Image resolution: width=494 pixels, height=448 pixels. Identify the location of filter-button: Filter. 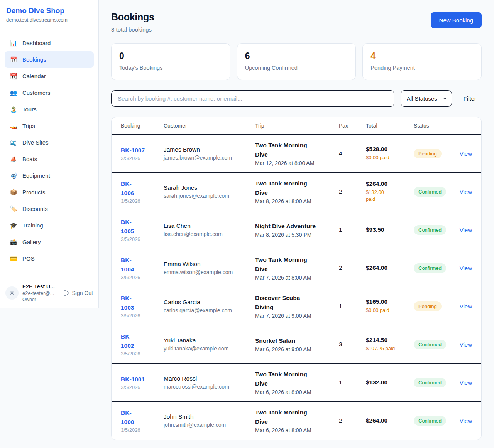
(470, 99).